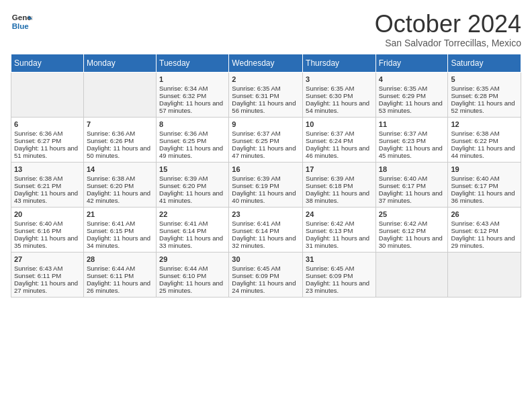 This screenshot has height=411, width=532. What do you see at coordinates (339, 197) in the screenshot?
I see `daylight-text: Daylight: 11 hours and 38 minutes.` at bounding box center [339, 197].